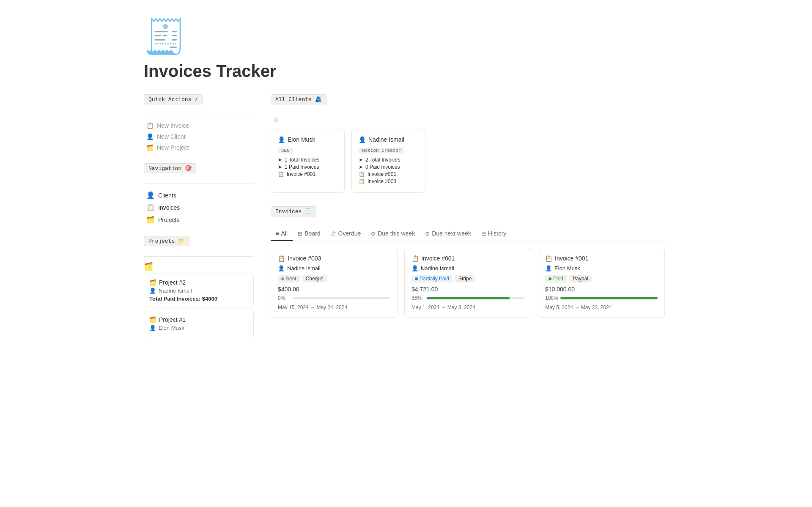  I want to click on invoices-section: Invoices 🧾 ≡ All ⊞ Board ⏱, so click(469, 262).